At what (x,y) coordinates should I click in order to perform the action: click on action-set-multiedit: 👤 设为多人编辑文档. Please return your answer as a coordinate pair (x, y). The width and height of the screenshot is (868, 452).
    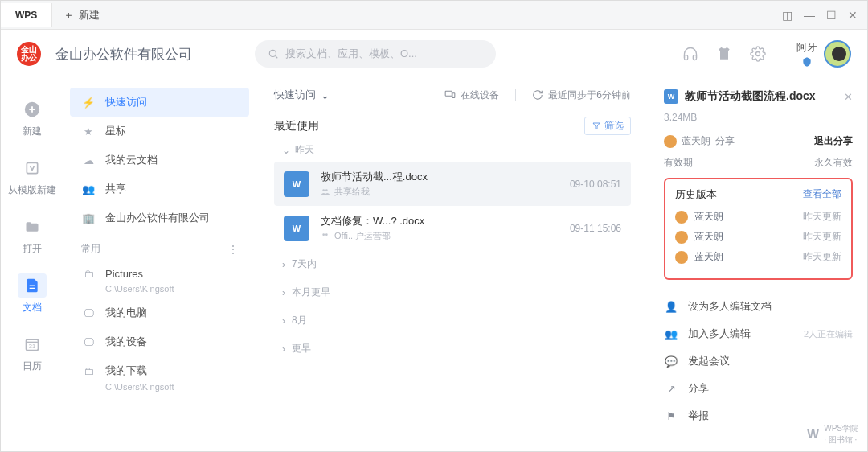
    Looking at the image, I should click on (759, 306).